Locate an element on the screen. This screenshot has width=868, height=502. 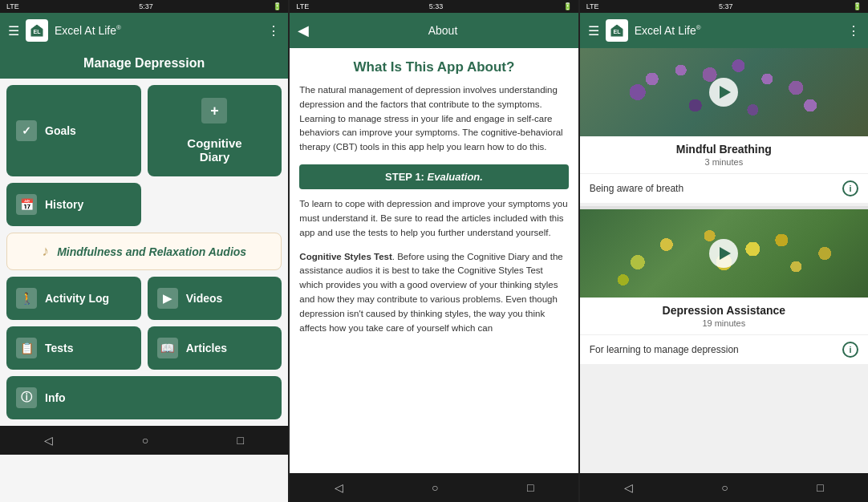
videos-button: ▶ Videos is located at coordinates (215, 298).